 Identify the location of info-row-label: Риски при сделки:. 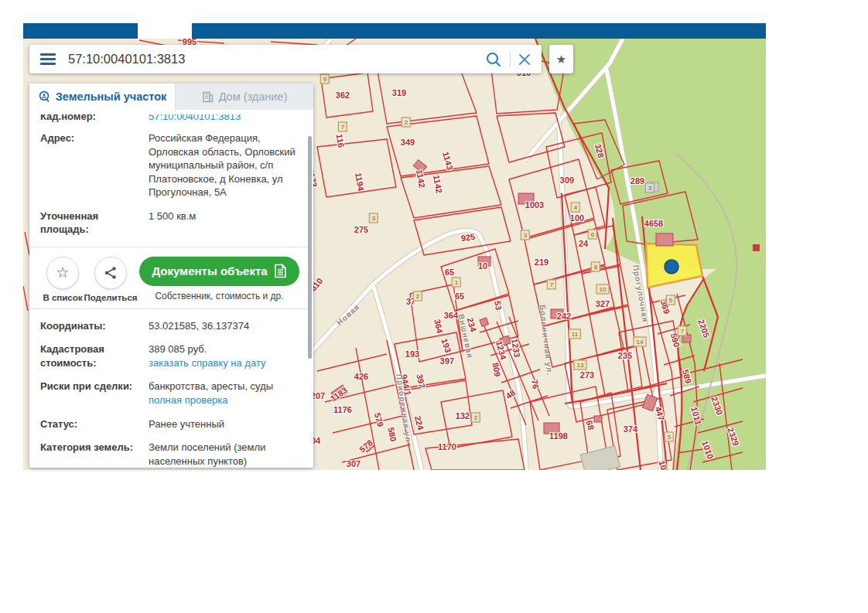
(94, 393).